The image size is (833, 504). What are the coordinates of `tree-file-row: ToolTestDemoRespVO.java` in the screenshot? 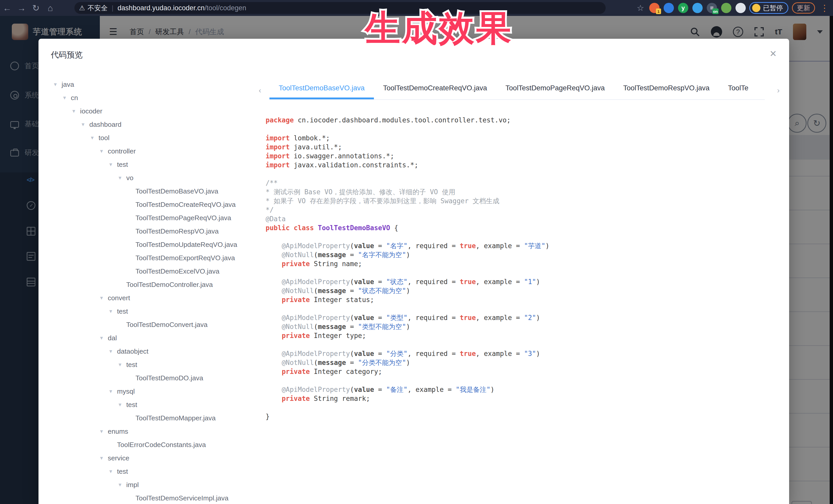 It's located at (153, 231).